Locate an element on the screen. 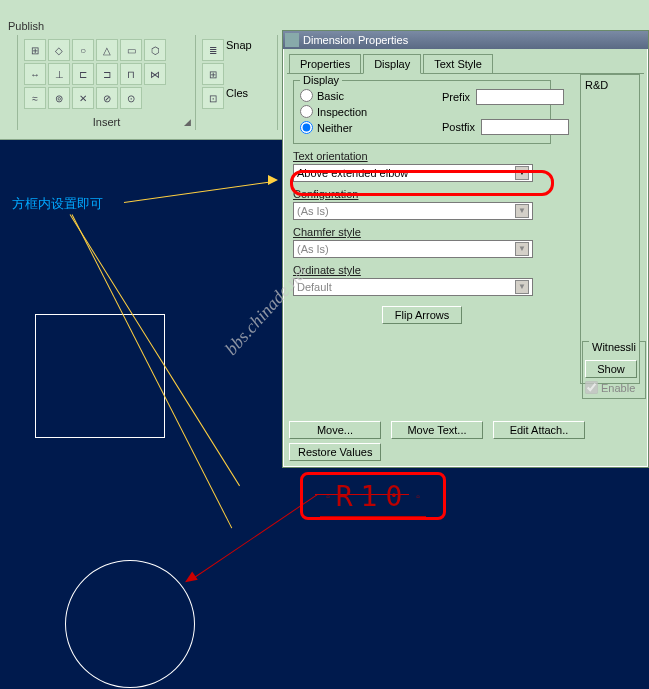  insert-icon: ⊘ is located at coordinates (107, 98).